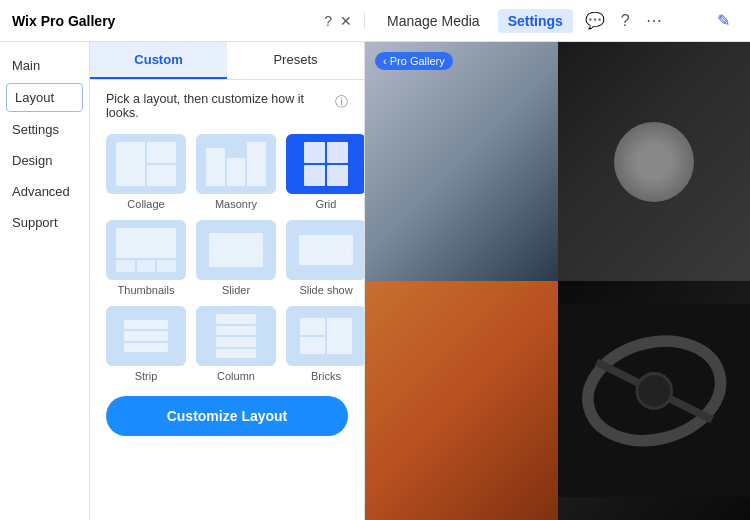  What do you see at coordinates (325, 258) in the screenshot?
I see `layout-item-slideshow: ‹ › Slide show` at bounding box center [325, 258].